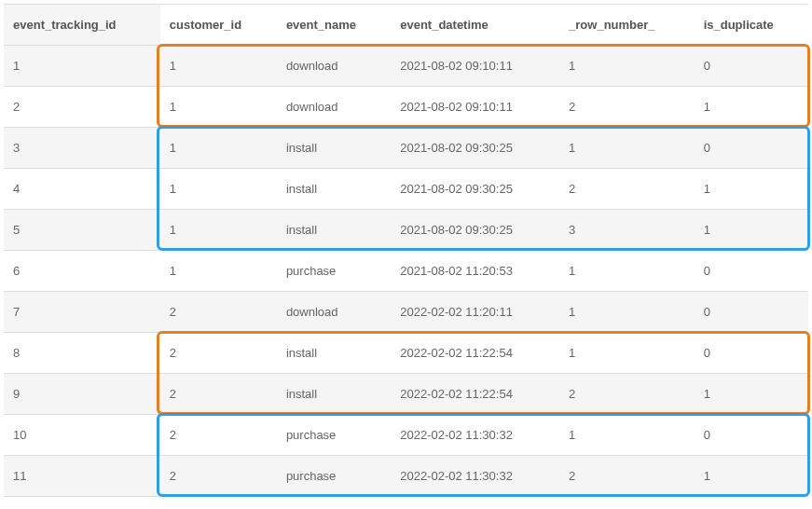  I want to click on table-row: 11download2021-08-02 09:10:1110, so click(406, 66).